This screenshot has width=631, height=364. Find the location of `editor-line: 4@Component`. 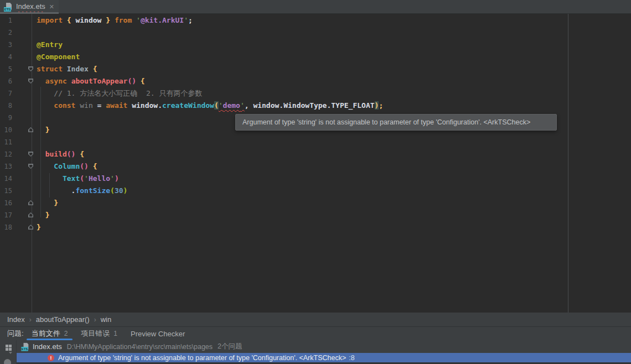

editor-line: 4@Component is located at coordinates (316, 57).